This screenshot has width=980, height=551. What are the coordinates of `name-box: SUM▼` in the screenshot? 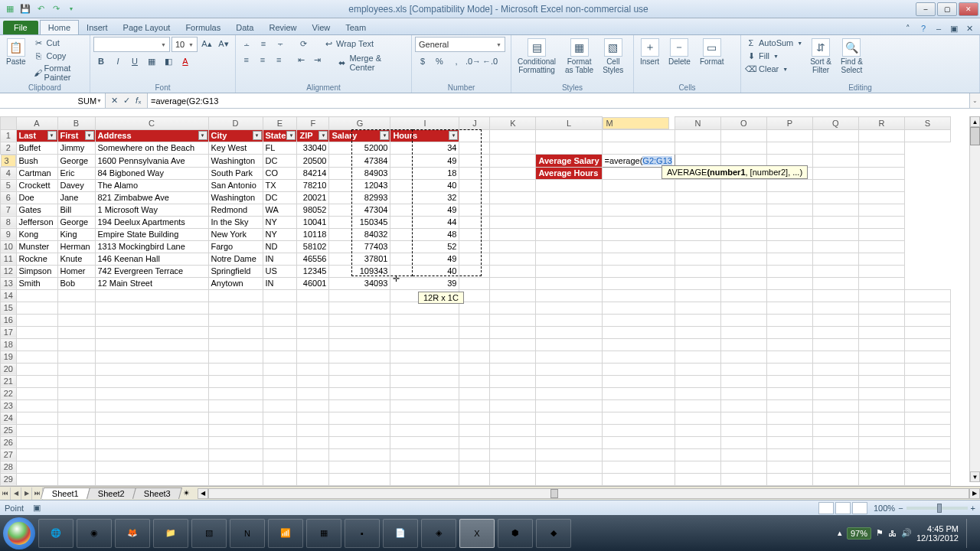 It's located at (53, 101).